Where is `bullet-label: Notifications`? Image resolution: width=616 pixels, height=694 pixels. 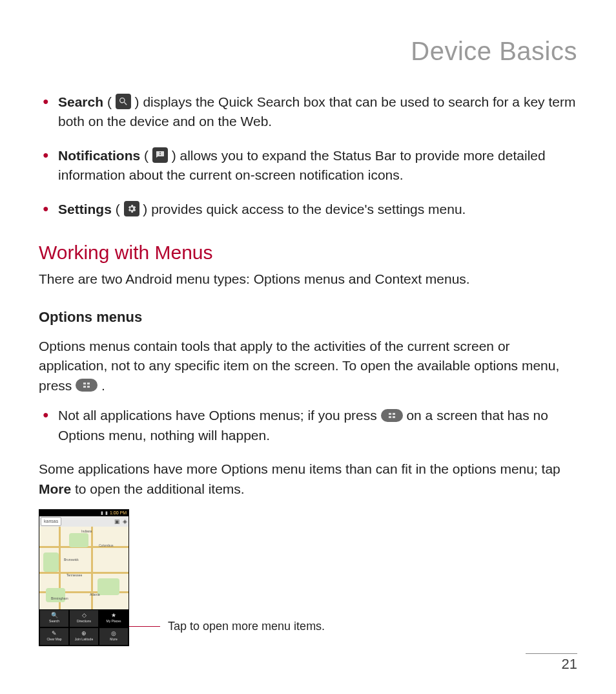 bullet-label: Notifications is located at coordinates (99, 155).